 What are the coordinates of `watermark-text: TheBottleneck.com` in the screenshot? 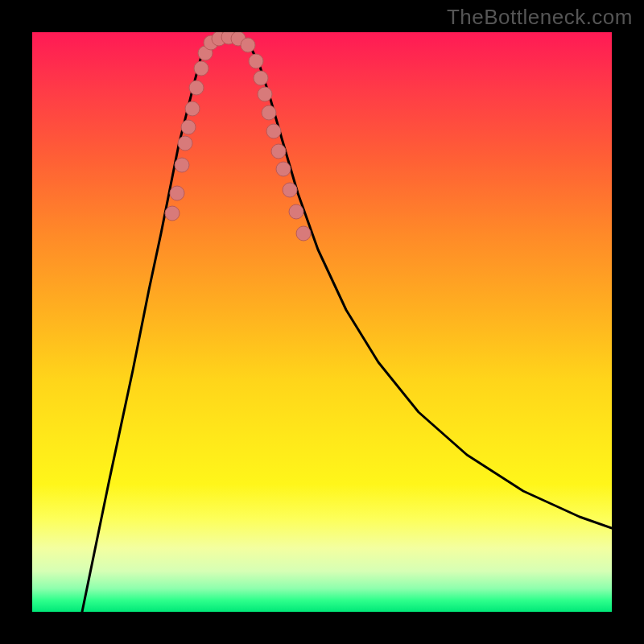 It's located at (539, 18).